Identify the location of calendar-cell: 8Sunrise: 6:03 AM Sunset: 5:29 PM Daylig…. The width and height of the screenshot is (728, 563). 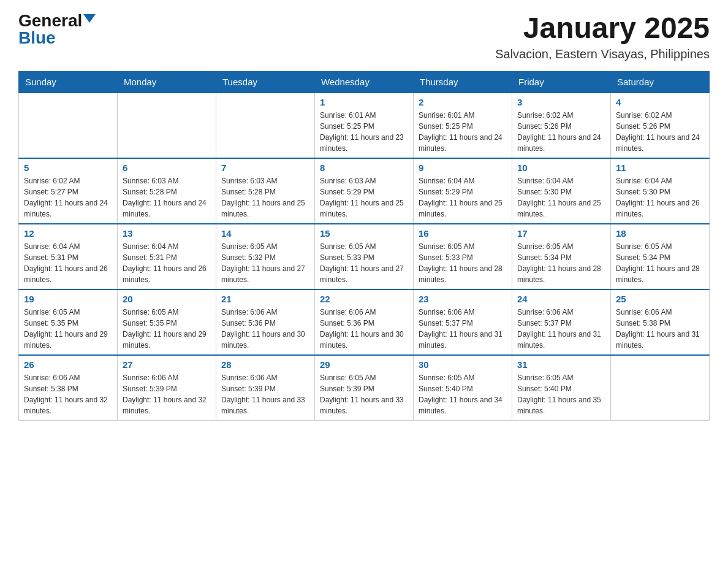
(364, 191).